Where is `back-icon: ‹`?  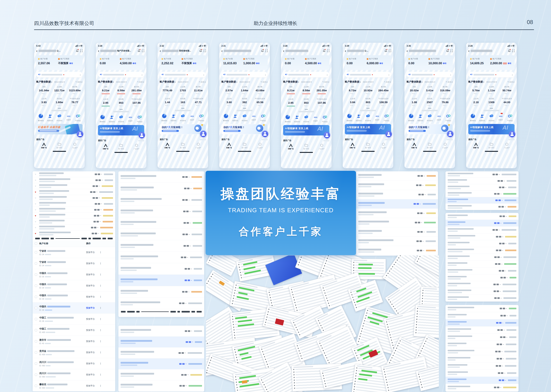
back-icon: ‹ is located at coordinates (98, 51).